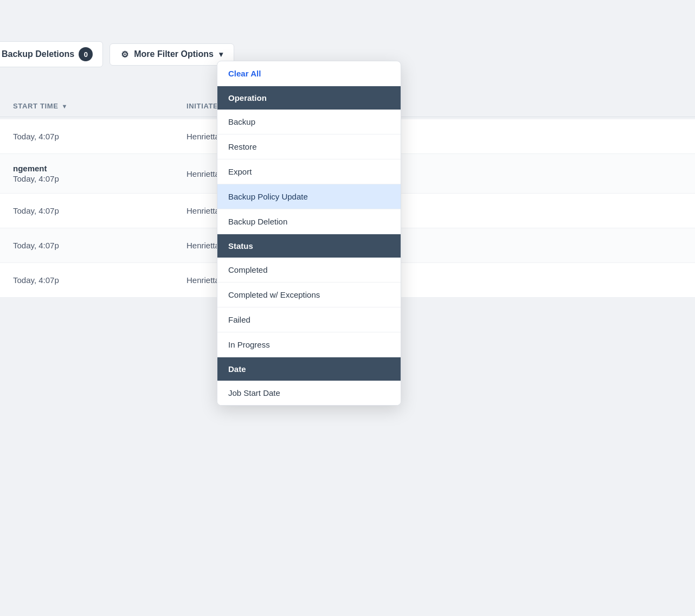 This screenshot has width=695, height=616. What do you see at coordinates (309, 122) in the screenshot?
I see `filter-item-backup: Backup` at bounding box center [309, 122].